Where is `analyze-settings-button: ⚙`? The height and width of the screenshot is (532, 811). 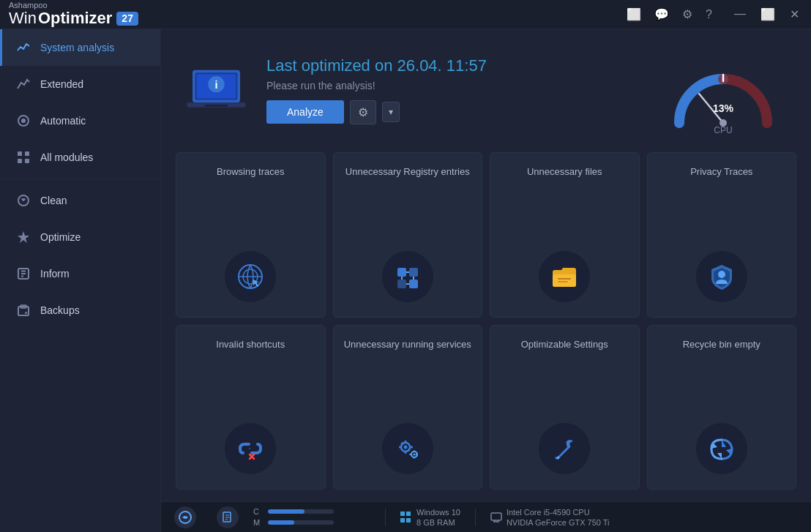 analyze-settings-button: ⚙ is located at coordinates (363, 113).